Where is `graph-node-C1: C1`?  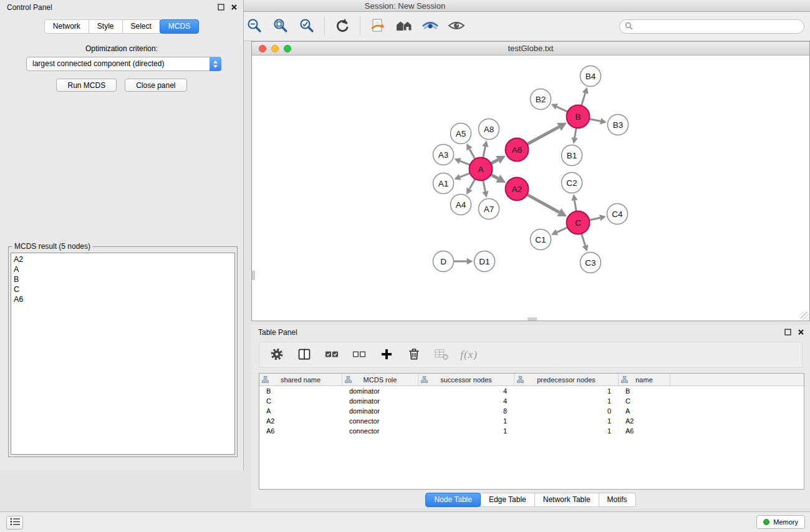
graph-node-C1: C1 is located at coordinates (541, 239).